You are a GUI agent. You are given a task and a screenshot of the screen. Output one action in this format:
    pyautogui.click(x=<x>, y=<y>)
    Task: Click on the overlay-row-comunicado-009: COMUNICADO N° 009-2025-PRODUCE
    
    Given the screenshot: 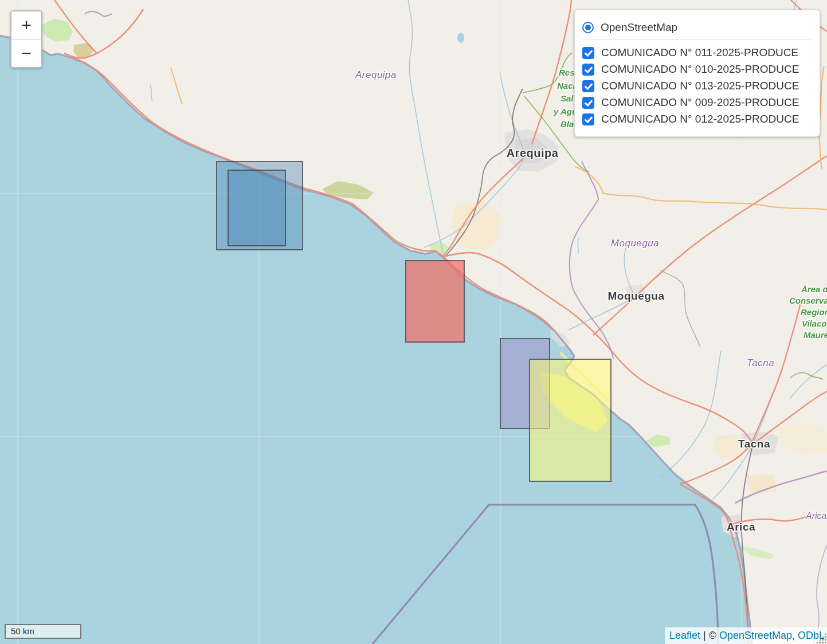 What is the action you would take?
    pyautogui.click(x=697, y=103)
    